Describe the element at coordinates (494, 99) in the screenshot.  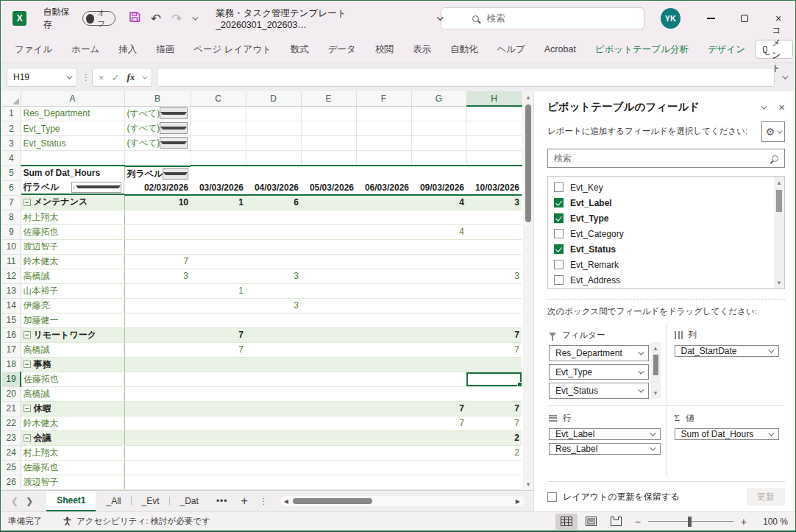
I see `column-header-H: H` at that location.